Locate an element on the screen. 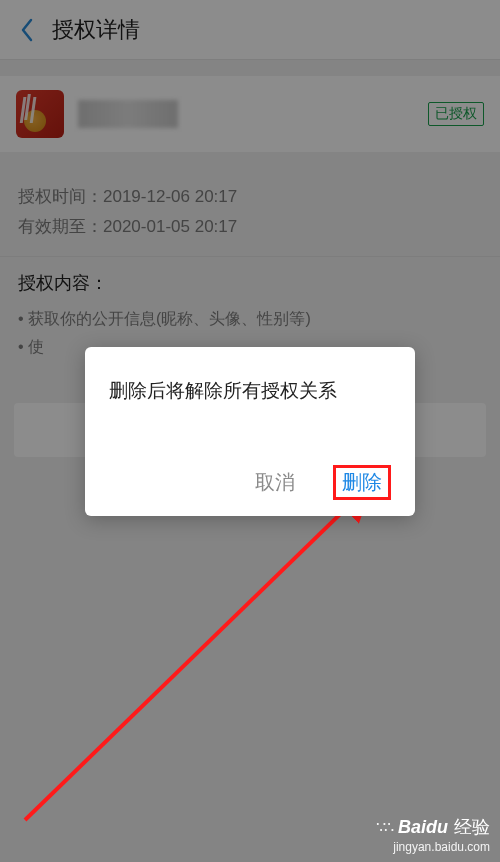 Image resolution: width=500 pixels, height=862 pixels. paw-icon: ∵∴ is located at coordinates (384, 828).